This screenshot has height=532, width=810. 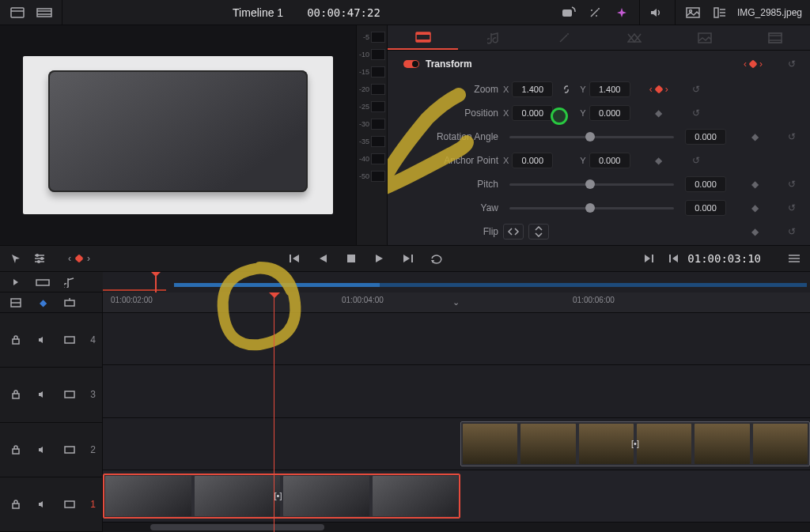 What do you see at coordinates (755, 184) in the screenshot?
I see `pitch-keyframe: ◆` at bounding box center [755, 184].